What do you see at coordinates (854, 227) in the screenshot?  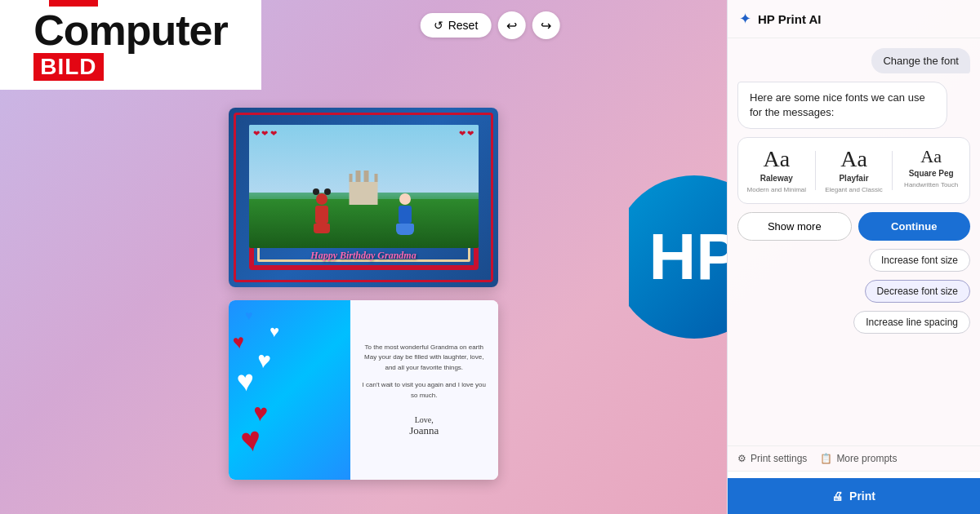 I see `font-action-row: Show more Continue` at bounding box center [854, 227].